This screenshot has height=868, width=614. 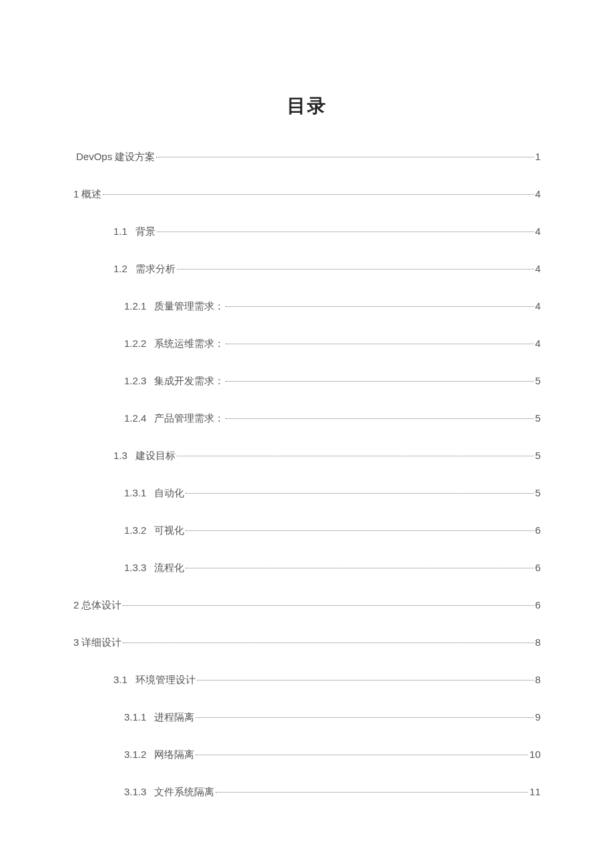 What do you see at coordinates (135, 343) in the screenshot?
I see `toc-entry-number: 1.2.2` at bounding box center [135, 343].